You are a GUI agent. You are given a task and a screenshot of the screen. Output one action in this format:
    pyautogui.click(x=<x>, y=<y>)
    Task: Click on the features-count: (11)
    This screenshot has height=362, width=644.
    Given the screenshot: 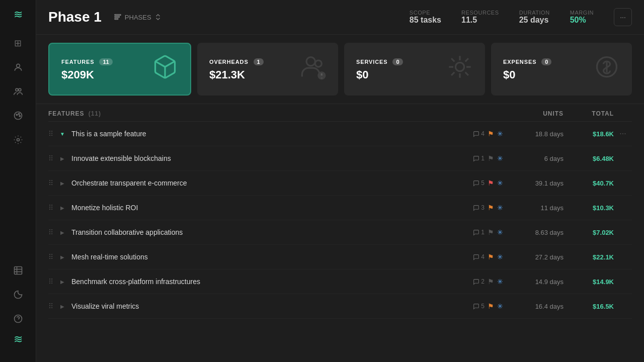 What is the action you would take?
    pyautogui.click(x=95, y=114)
    